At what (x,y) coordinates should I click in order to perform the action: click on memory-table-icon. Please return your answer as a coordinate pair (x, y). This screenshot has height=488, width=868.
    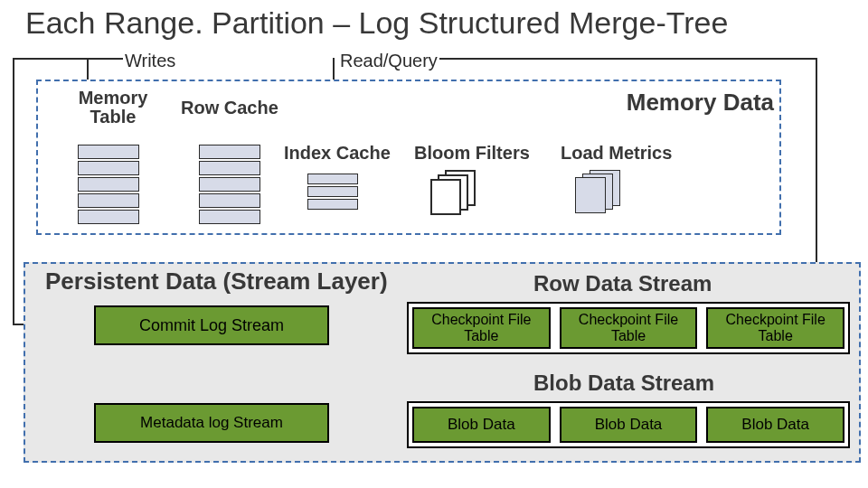
    Looking at the image, I should click on (108, 185).